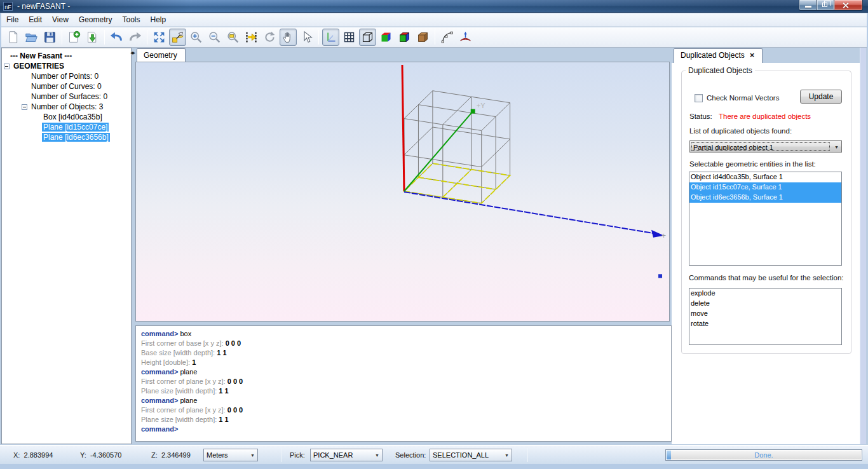 Image resolution: width=868 pixels, height=469 pixels. What do you see at coordinates (349, 37) in the screenshot?
I see `grid-toggle-icon` at bounding box center [349, 37].